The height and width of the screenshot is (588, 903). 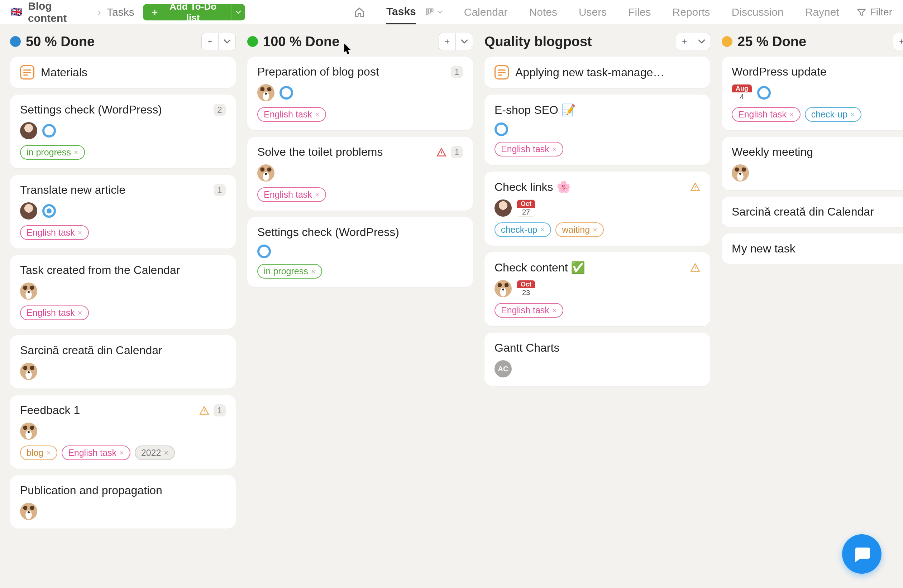 I want to click on task-card: Weekly meeting, so click(x=812, y=164).